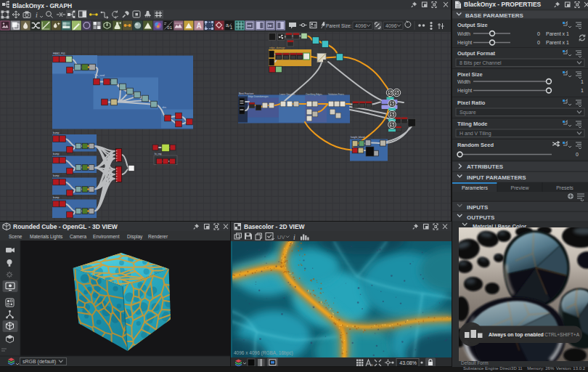  I want to click on svg-text: dirs, so click(165, 108).